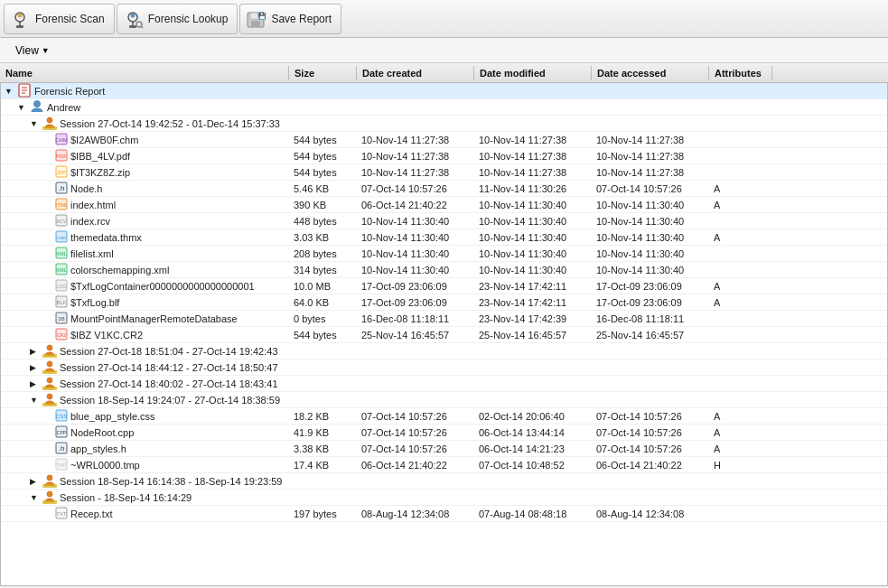 The height and width of the screenshot is (588, 888). What do you see at coordinates (61, 173) in the screenshot?
I see `svg-text: ZIP` at bounding box center [61, 173].